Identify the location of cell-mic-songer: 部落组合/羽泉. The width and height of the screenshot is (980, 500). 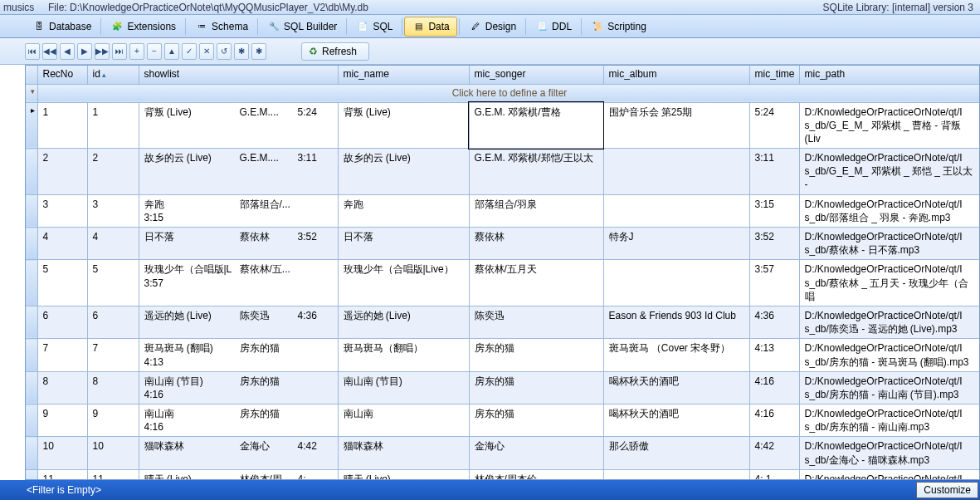
(536, 211).